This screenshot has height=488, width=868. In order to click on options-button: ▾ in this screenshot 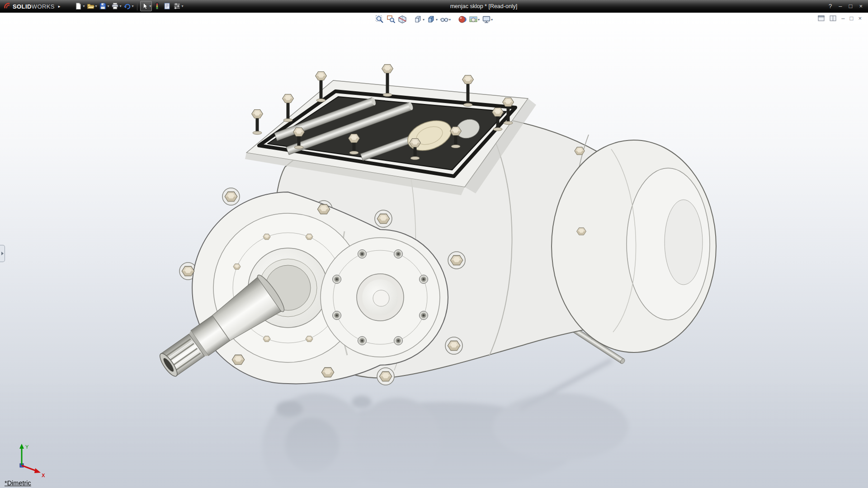, I will do `click(178, 6)`.